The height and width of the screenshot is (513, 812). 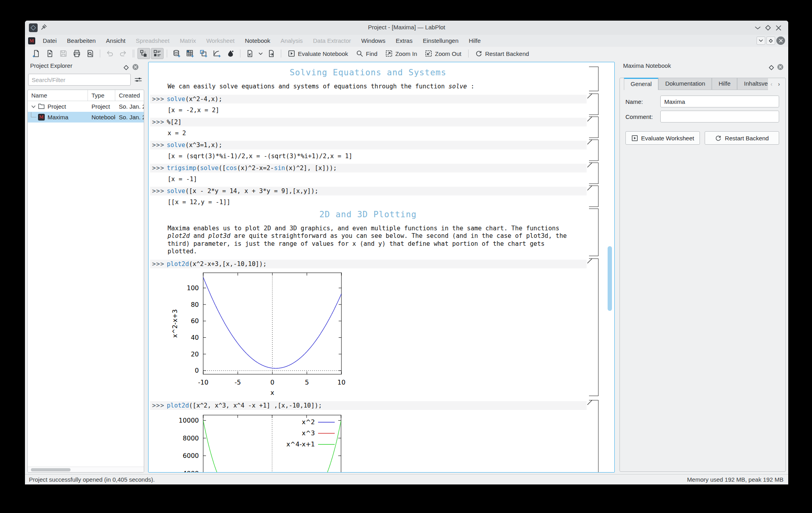 I want to click on tabs-scroll-right-icon: ›, so click(x=779, y=84).